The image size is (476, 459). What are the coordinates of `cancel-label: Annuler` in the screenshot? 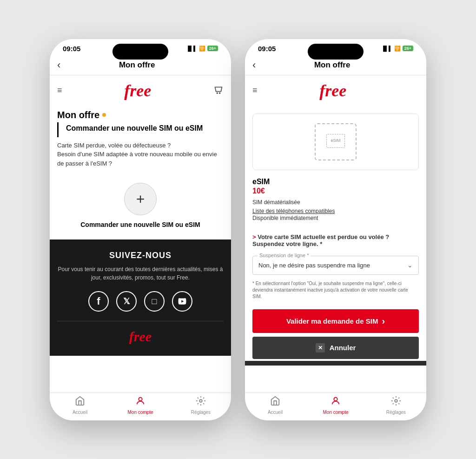 It's located at (343, 348).